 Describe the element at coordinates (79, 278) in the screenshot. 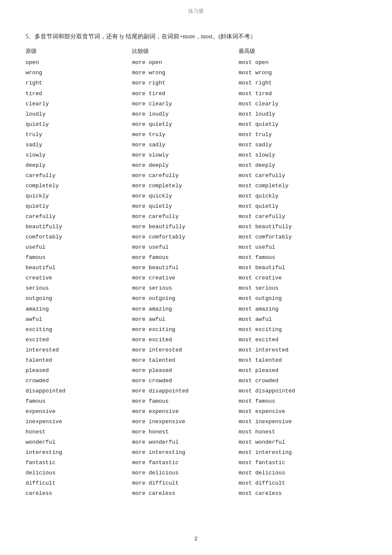

I see `base-form: creative` at that location.